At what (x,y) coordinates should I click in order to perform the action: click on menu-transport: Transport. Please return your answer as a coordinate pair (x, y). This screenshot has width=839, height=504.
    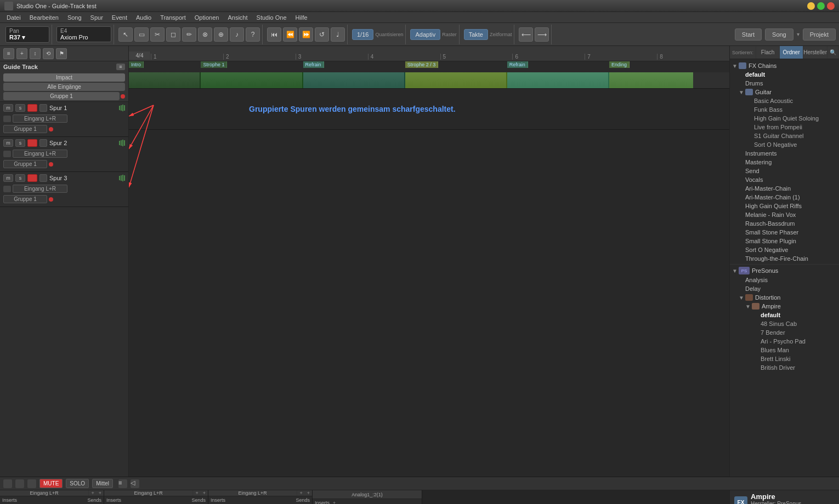
    Looking at the image, I should click on (173, 18).